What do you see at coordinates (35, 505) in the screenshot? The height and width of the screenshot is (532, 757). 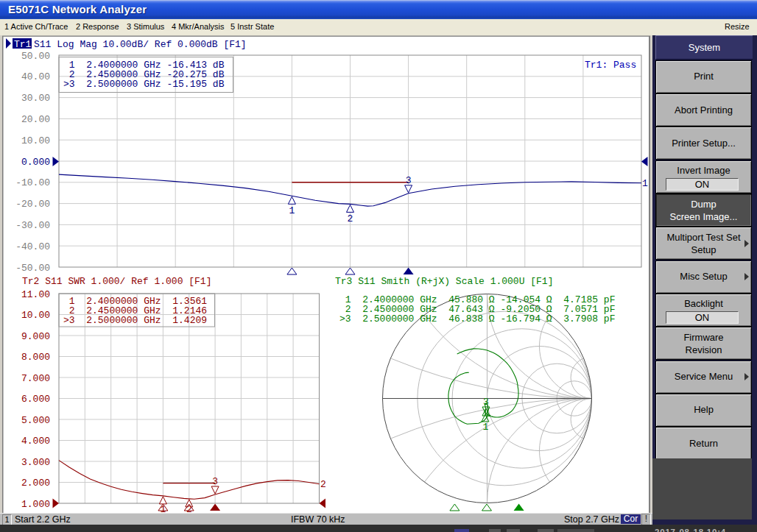 I see `svg-text: 1.000` at bounding box center [35, 505].